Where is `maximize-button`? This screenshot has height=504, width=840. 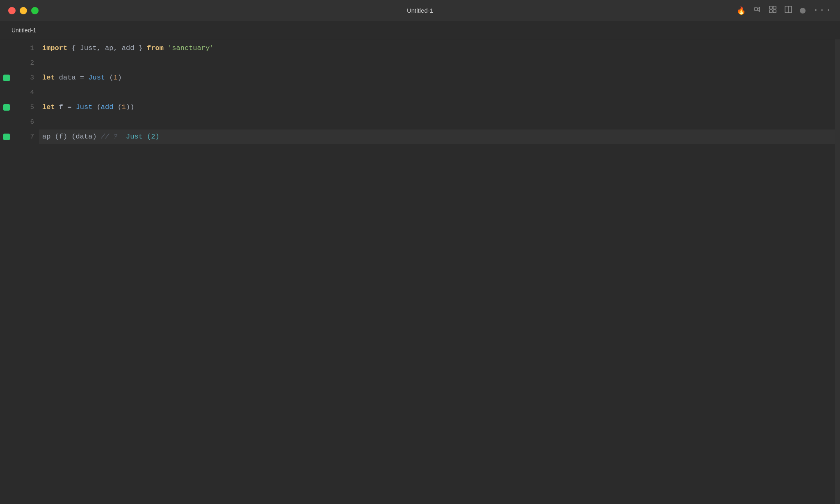 maximize-button is located at coordinates (35, 11).